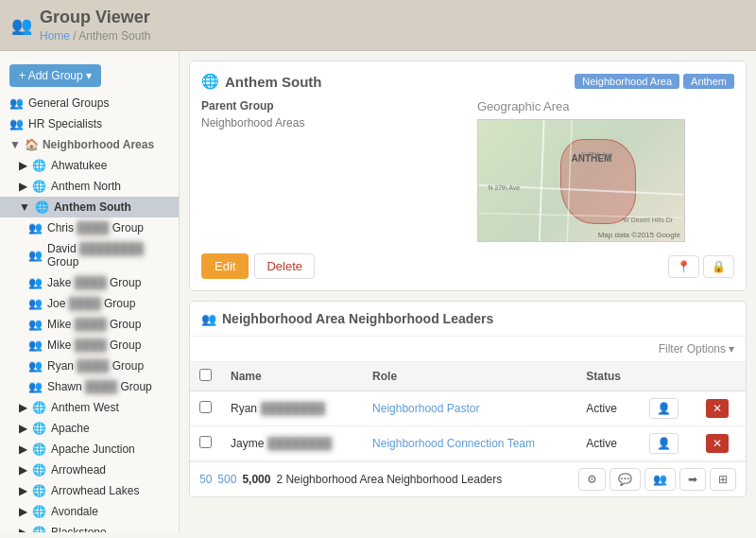 This screenshot has height=538, width=756. Describe the element at coordinates (206, 374) in the screenshot. I see `select-all-checkbox` at that location.